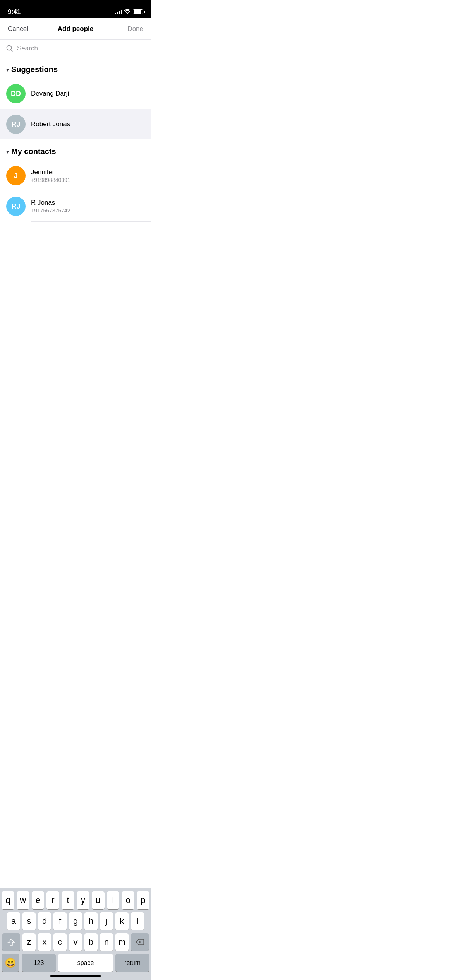  Describe the element at coordinates (76, 9) in the screenshot. I see `status-bar: 9:41` at that location.